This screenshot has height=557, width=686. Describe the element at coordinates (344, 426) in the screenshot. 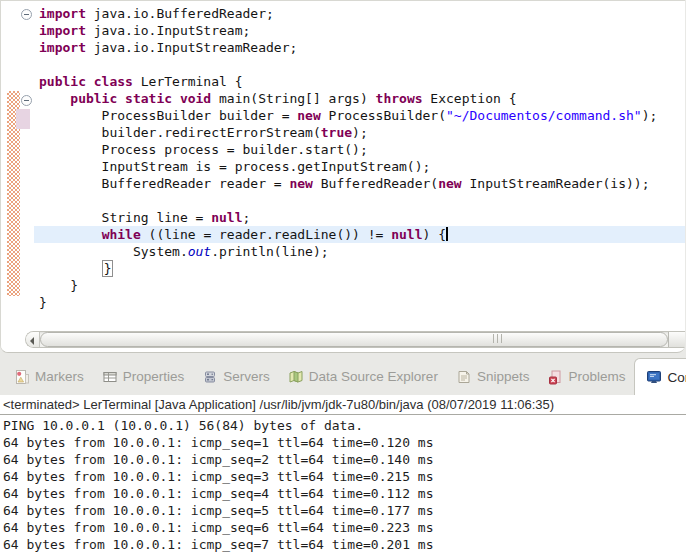

I see `console-line: PING 10.0.0.1 (10.0.0.1) 56(84) bytes of…` at that location.